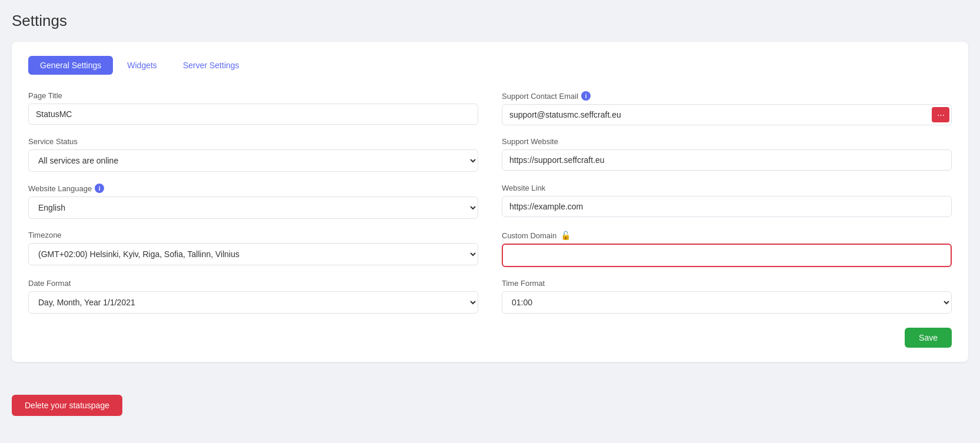  What do you see at coordinates (71, 65) in the screenshot?
I see `tab-general-settings: General Settings` at bounding box center [71, 65].